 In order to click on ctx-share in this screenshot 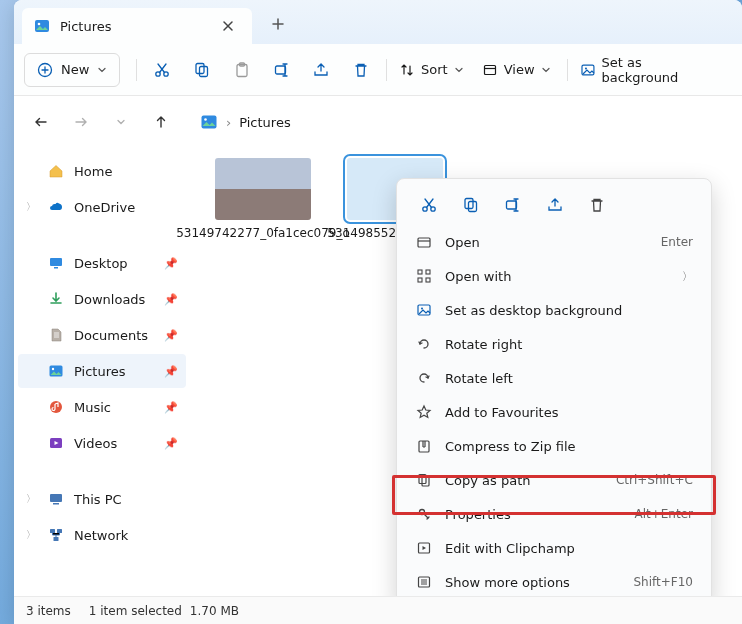, I will do `click(555, 205)`.